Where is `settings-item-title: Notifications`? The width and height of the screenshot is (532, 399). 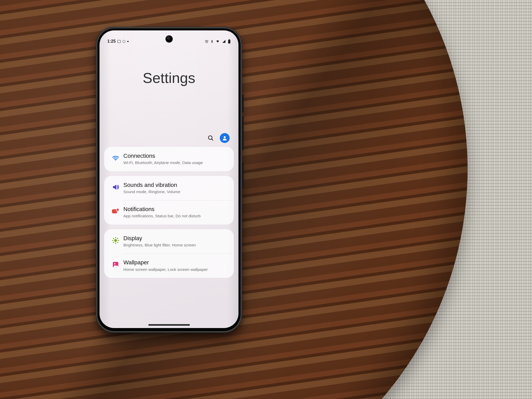 settings-item-title: Notifications is located at coordinates (176, 209).